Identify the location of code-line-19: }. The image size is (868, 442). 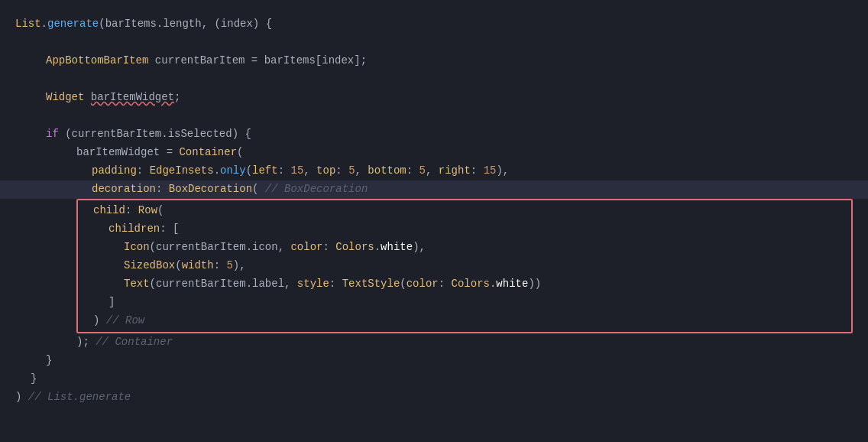
(434, 361).